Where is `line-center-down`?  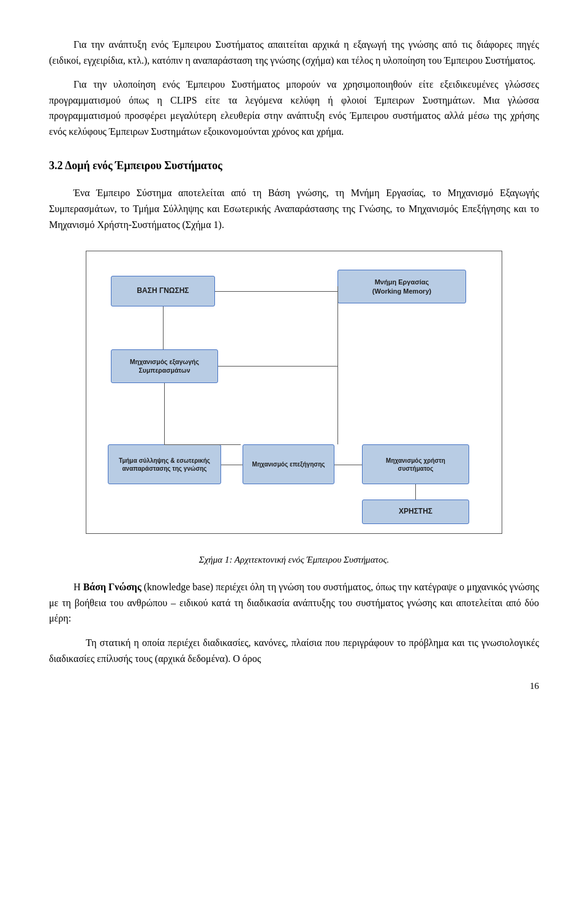 line-center-down is located at coordinates (338, 409).